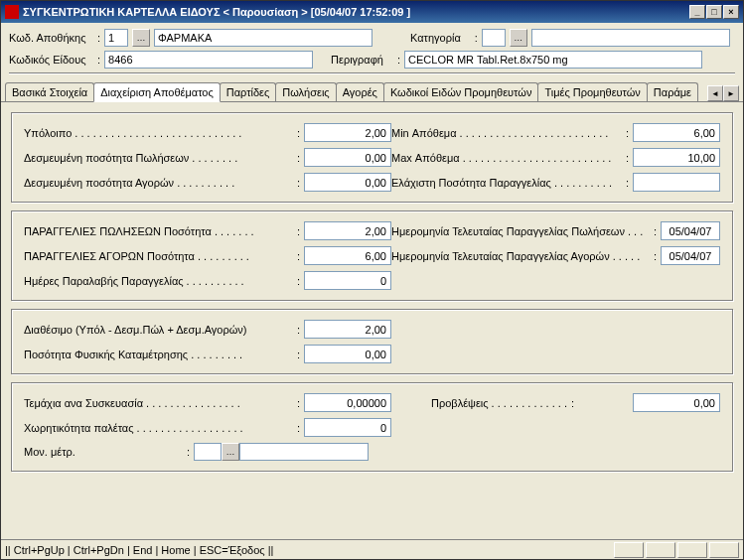  Describe the element at coordinates (12, 12) in the screenshot. I see `app-icon` at that location.